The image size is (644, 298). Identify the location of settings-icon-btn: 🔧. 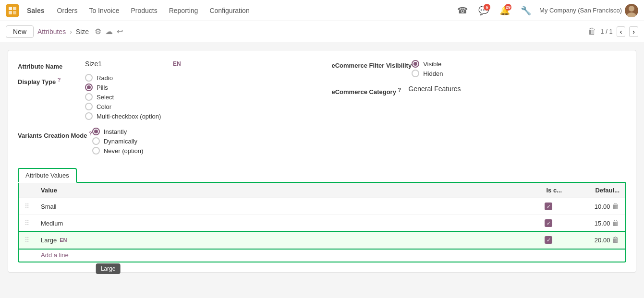
(526, 11).